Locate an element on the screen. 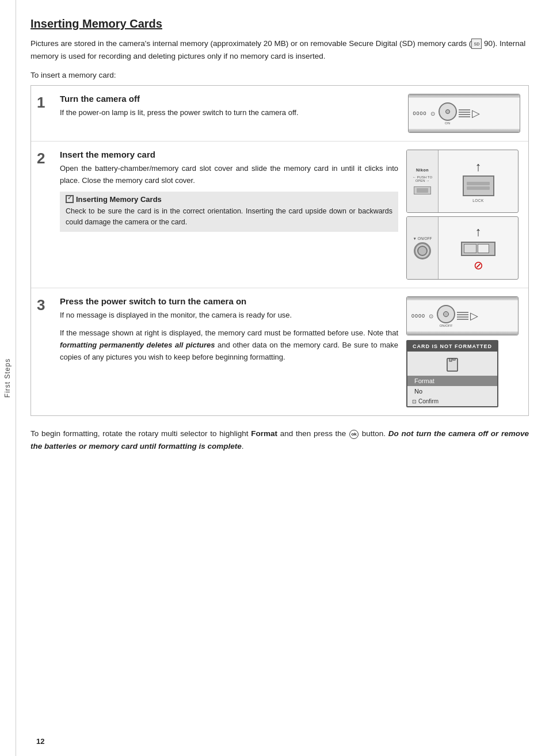  cam3-dial-center is located at coordinates (446, 314).